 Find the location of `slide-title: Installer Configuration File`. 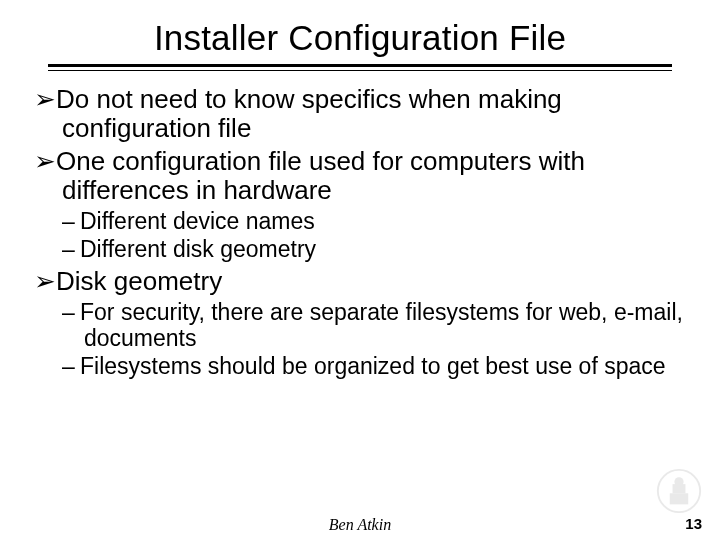

slide-title: Installer Configuration File is located at coordinates (360, 38).